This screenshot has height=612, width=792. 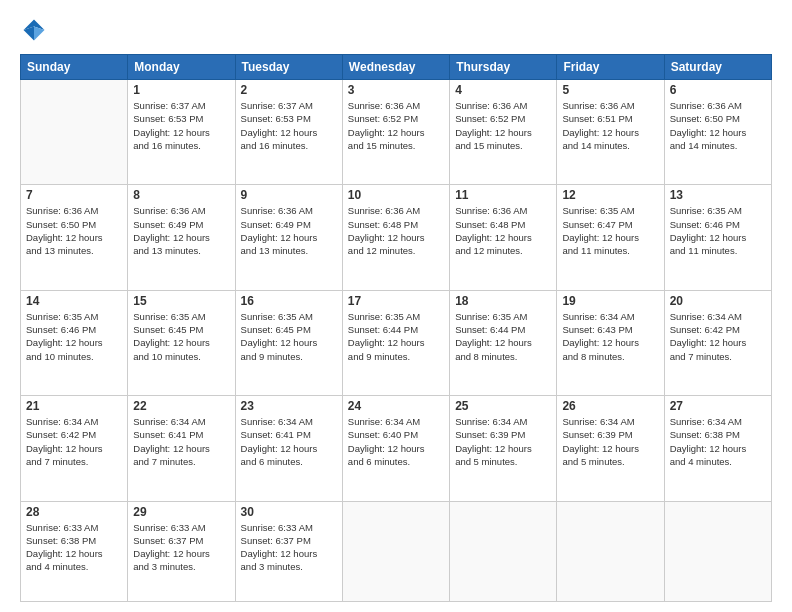 I want to click on day-number: 2, so click(x=289, y=90).